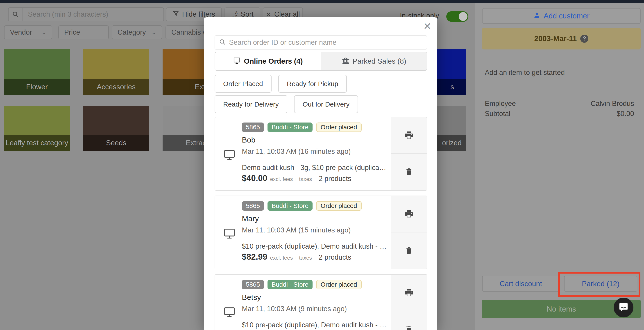  Describe the element at coordinates (37, 72) in the screenshot. I see `category-tile-flower: Flower` at that location.